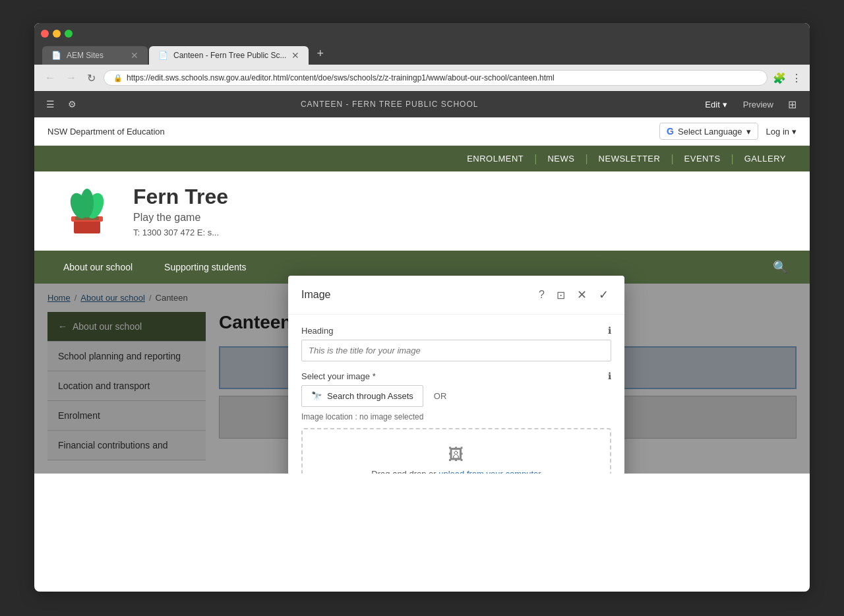  I want to click on menu-icon: ⋮, so click(797, 78).